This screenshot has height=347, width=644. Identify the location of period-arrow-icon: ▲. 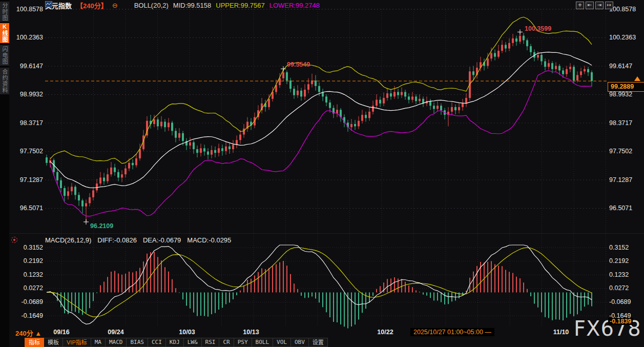
(38, 333).